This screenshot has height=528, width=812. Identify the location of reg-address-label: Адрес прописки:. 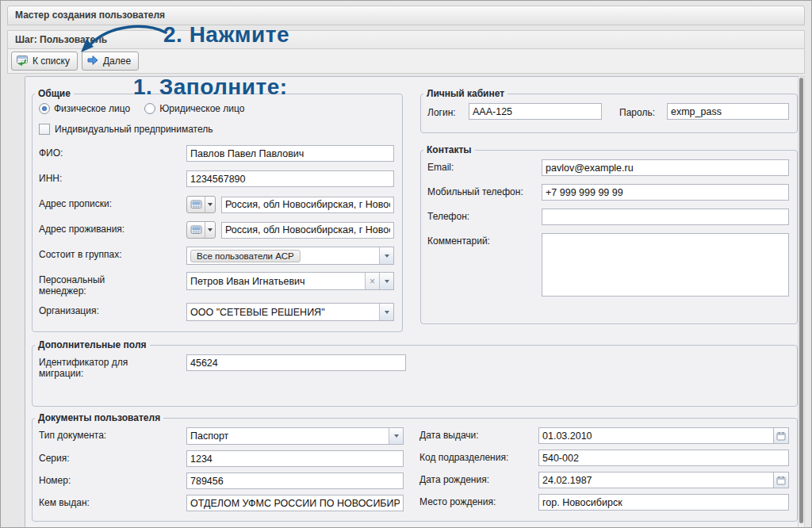
(113, 203).